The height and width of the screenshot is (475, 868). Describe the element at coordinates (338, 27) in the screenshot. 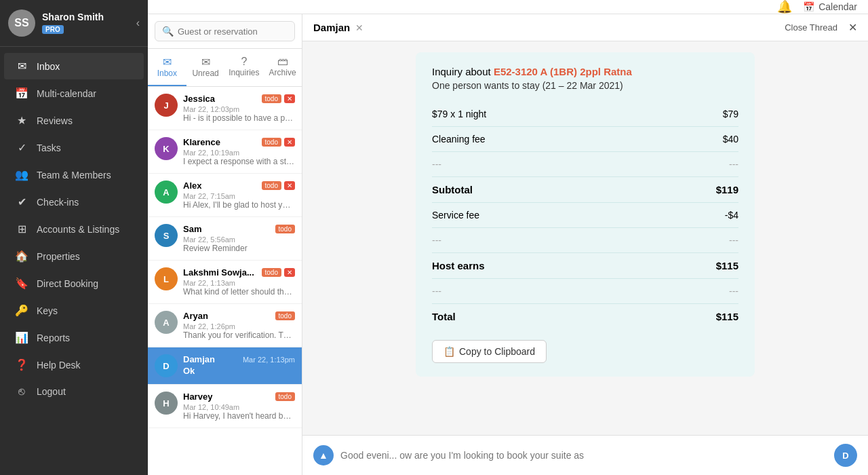

I see `thread-title-area: Damjan ✕` at that location.